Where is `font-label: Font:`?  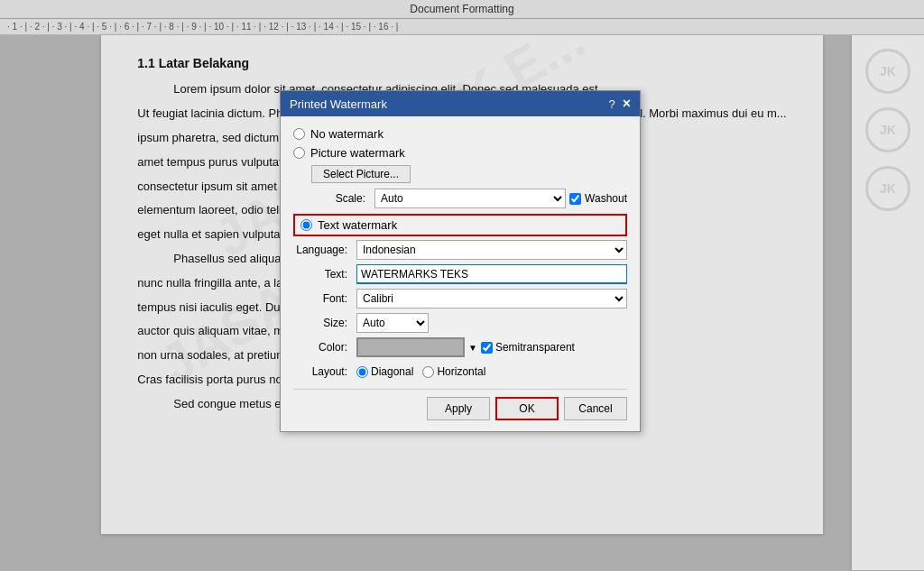
font-label: Font: is located at coordinates (320, 299).